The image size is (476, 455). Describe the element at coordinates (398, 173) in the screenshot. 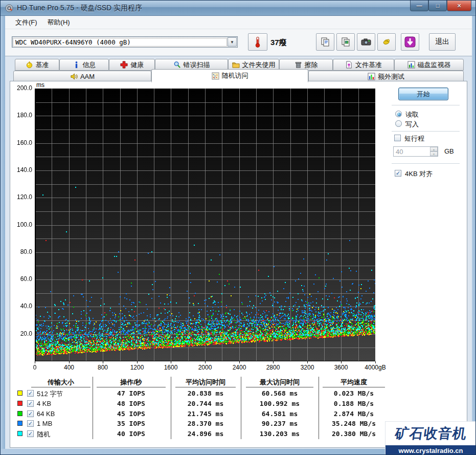

I see `align-4kb-checkbox: ✓` at that location.